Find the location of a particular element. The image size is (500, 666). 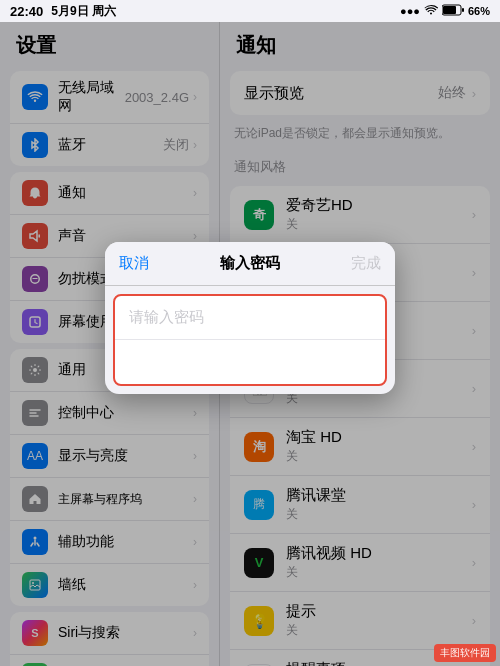

status-icons: ●●● 66% is located at coordinates (445, 11).